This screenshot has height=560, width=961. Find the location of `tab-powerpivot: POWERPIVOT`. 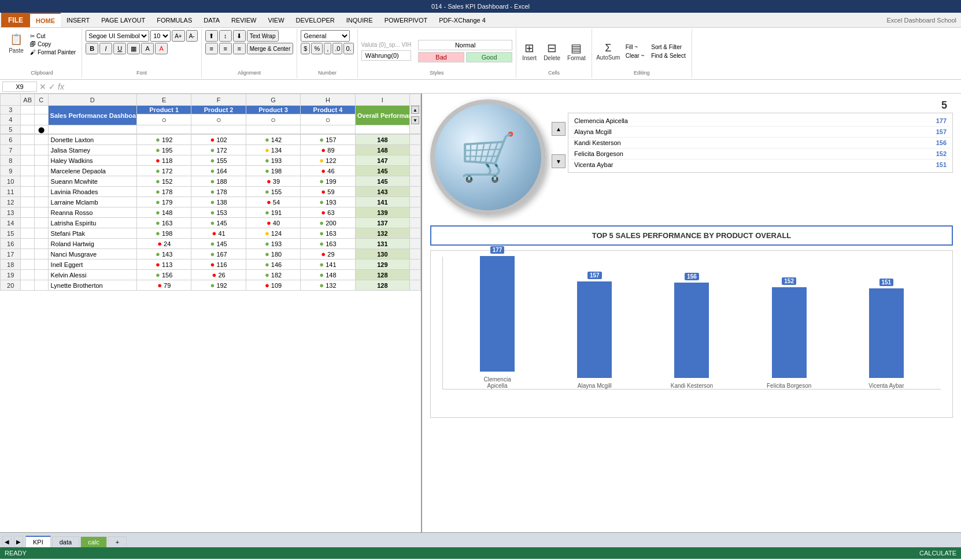

tab-powerpivot: POWERPIVOT is located at coordinates (406, 20).